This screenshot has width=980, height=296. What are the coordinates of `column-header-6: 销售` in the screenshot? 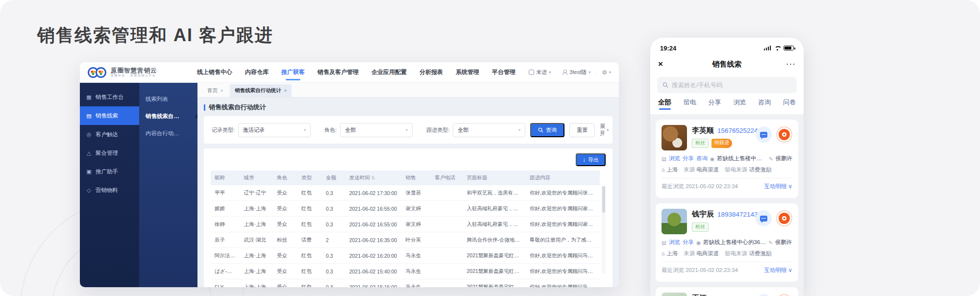 It's located at (416, 178).